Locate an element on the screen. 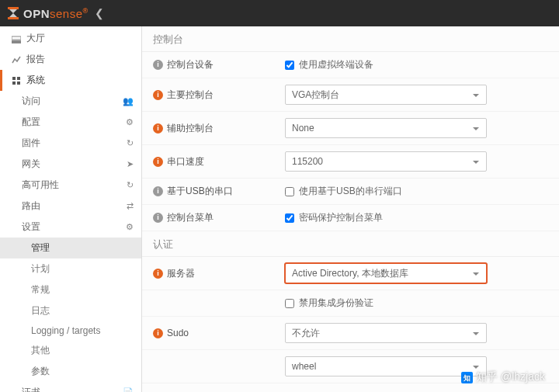 The height and width of the screenshot is (392, 559). nav-sys-settings: 设置⚙ is located at coordinates (71, 227).